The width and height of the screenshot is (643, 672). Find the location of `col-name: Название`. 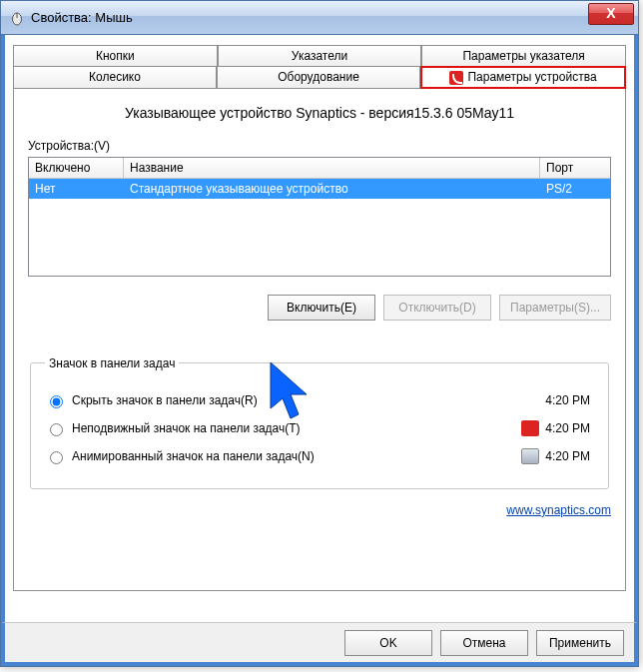

col-name: Название is located at coordinates (331, 168).